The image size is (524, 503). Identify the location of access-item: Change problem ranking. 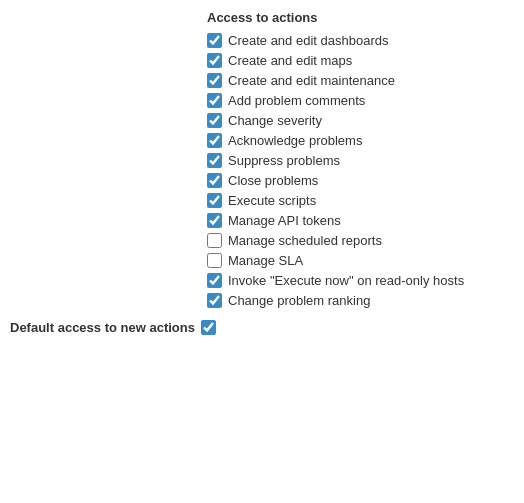
(366, 300).